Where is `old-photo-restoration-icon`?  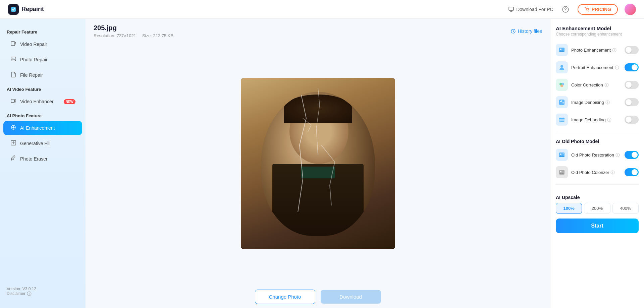 old-photo-restoration-icon is located at coordinates (562, 155).